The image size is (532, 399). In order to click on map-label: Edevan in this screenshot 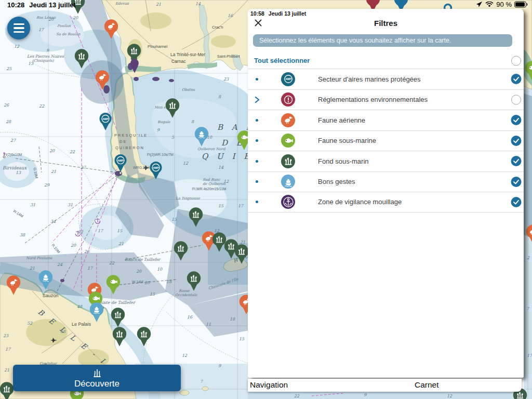, I will do `click(122, 4)`.